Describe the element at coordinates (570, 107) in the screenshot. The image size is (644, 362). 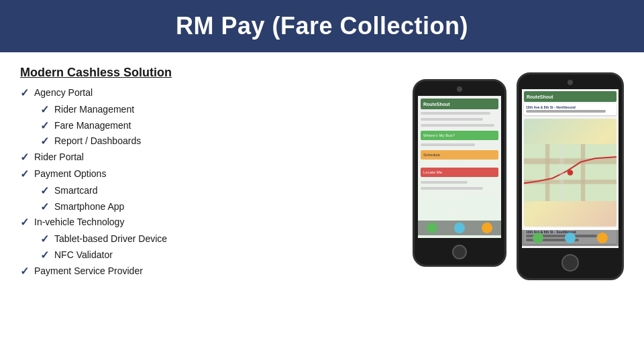
I see `phone-info-title-1: 10th Ave & 8th St - Northbound` at that location.